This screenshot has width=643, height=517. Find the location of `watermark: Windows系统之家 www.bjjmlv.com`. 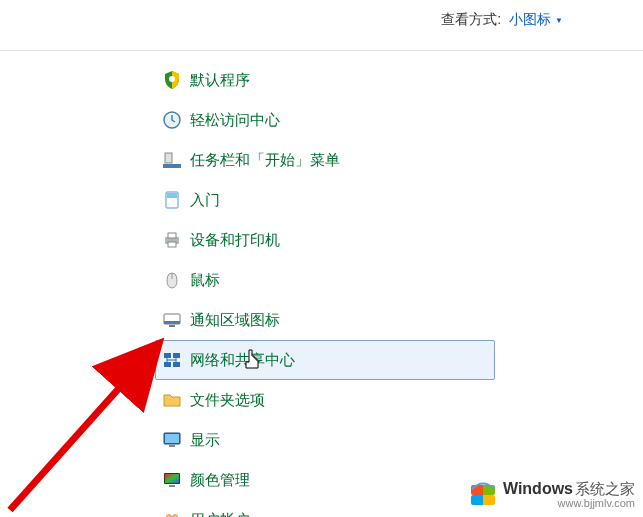

watermark: Windows系统之家 www.bjjmlv.com is located at coordinates (552, 494).